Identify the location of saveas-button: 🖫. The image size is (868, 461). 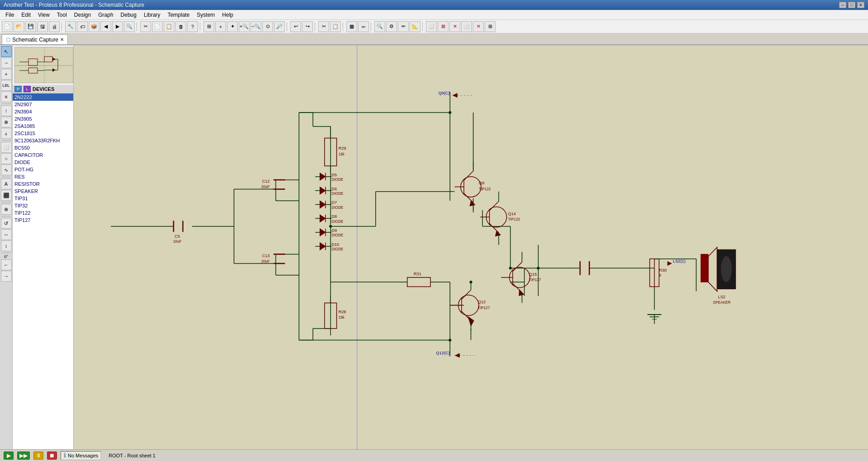
(42, 27).